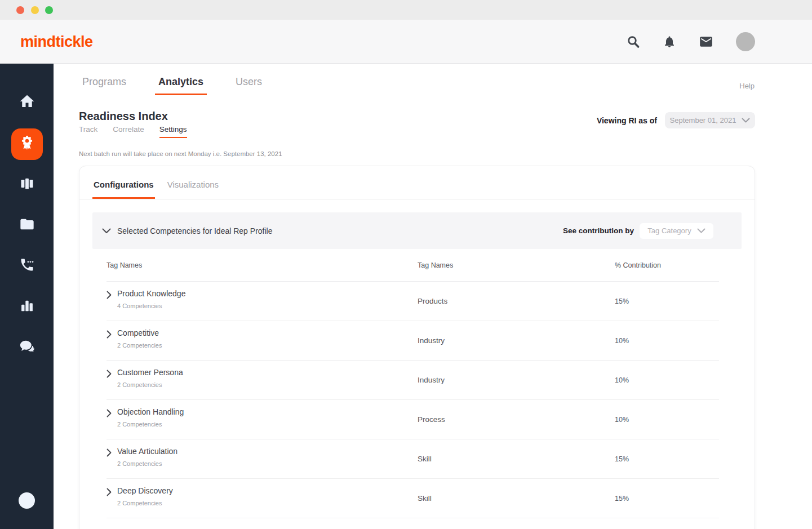 The width and height of the screenshot is (812, 529). What do you see at coordinates (676, 231) in the screenshot?
I see `tag-category-dropdown: Tag Category` at bounding box center [676, 231].